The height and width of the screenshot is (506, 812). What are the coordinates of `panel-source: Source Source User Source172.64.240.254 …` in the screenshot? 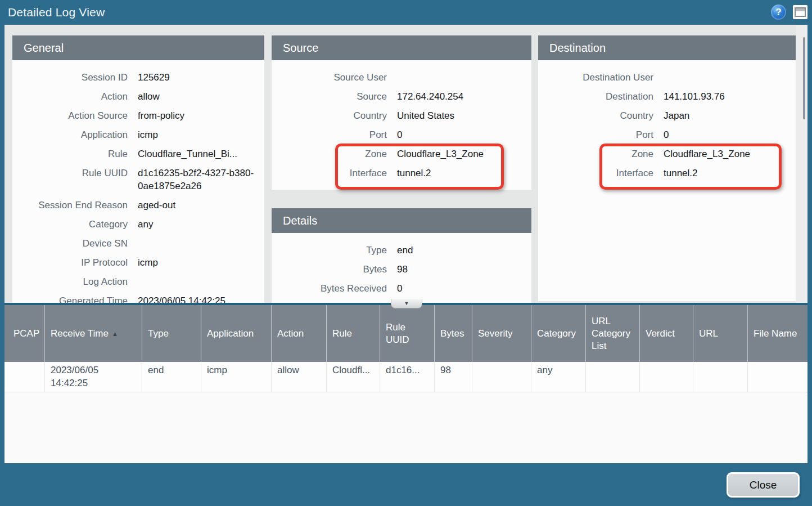 It's located at (402, 113).